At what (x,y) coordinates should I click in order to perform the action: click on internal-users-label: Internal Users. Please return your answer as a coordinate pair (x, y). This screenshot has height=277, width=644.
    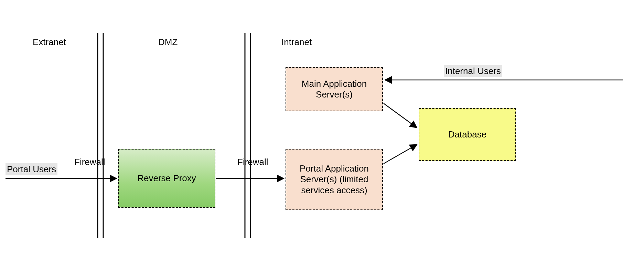
    Looking at the image, I should click on (473, 71).